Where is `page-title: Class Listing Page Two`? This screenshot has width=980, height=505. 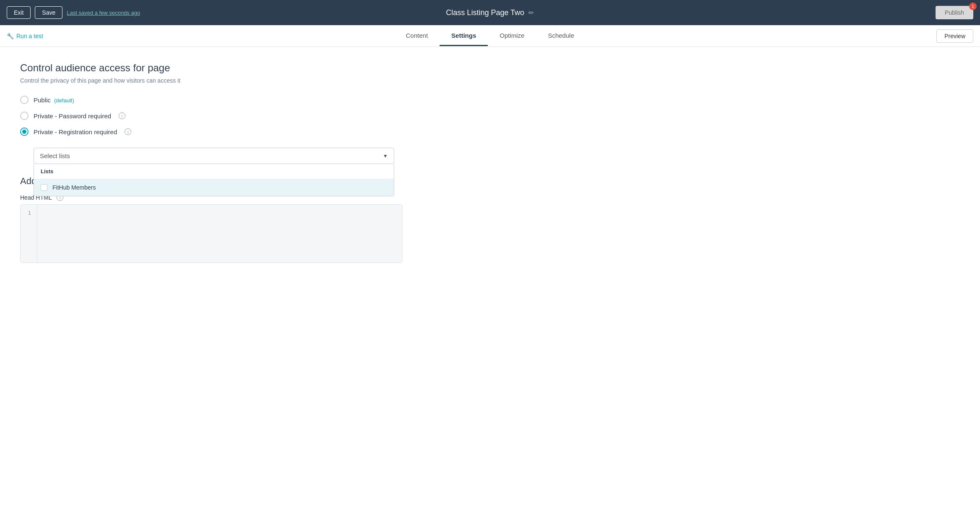
page-title: Class Listing Page Two is located at coordinates (486, 13).